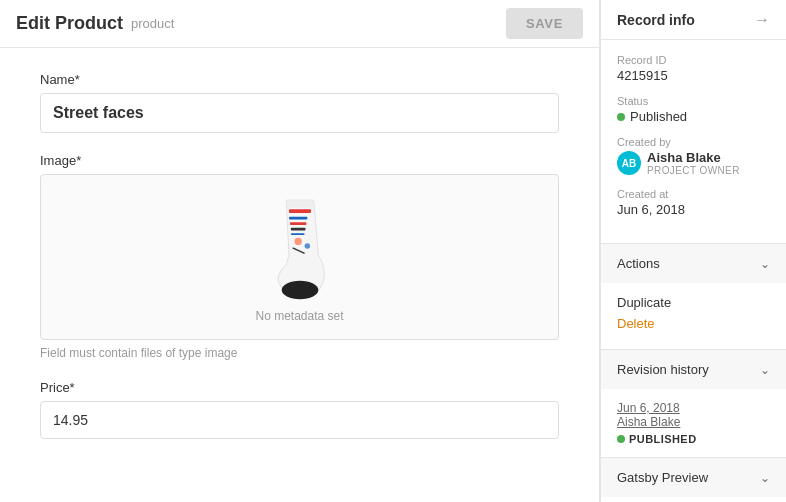  I want to click on revision-status-label: PUBLISHED, so click(663, 439).